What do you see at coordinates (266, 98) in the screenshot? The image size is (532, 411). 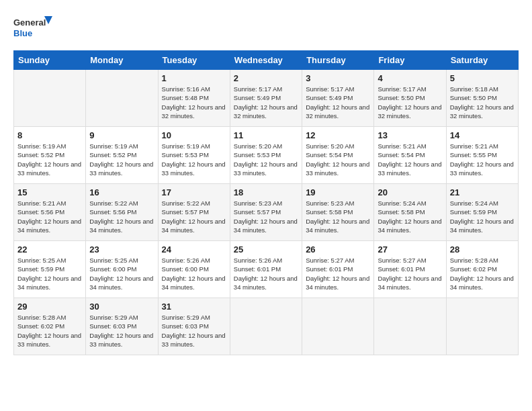 I see `calendar-week-row: 1Sunrise: 5:16 AMSunset: 5:48 PMDaylight…` at bounding box center [266, 98].